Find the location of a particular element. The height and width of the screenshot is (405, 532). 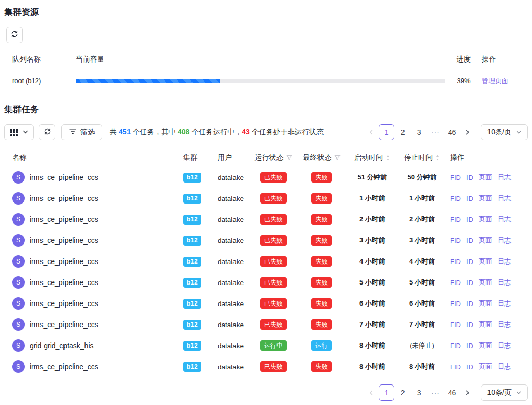

start-time: 5 小时前 is located at coordinates (372, 282).